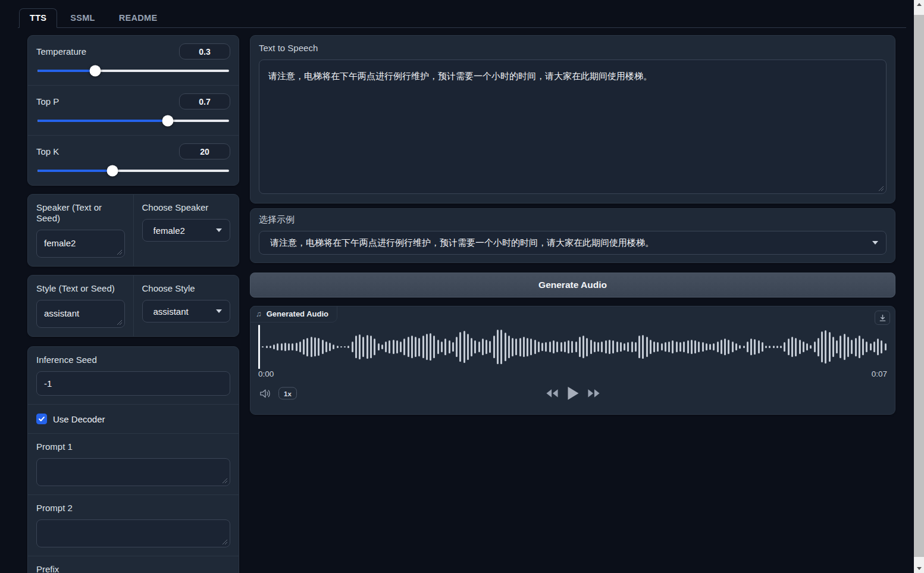  I want to click on prompt2-row: Prompt 2, so click(133, 526).